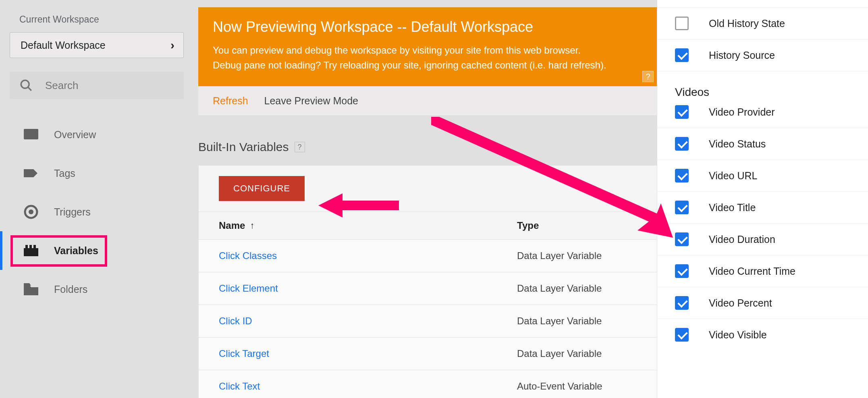  I want to click on workspace-selector: Default Workspace ›, so click(97, 45).